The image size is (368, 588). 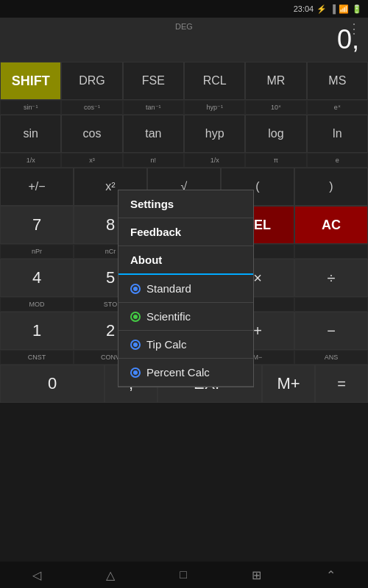 I want to click on btn-shift: SHIFT, so click(x=31, y=81).